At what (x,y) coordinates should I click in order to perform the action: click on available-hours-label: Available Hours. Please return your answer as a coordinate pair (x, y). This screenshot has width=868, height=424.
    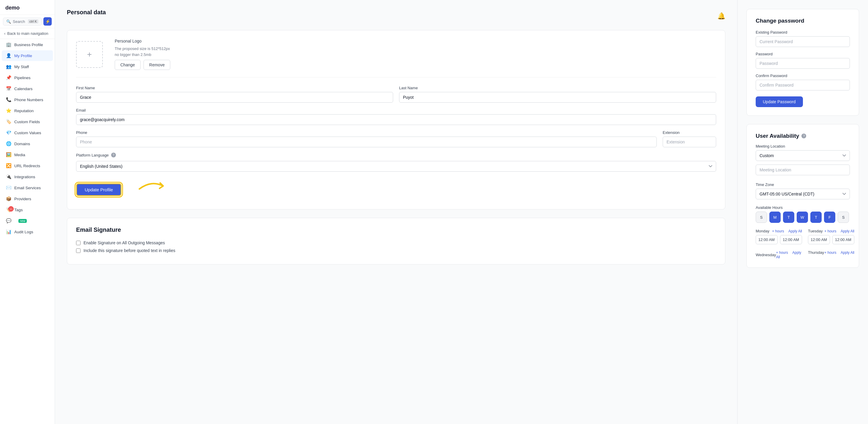
    Looking at the image, I should click on (803, 208).